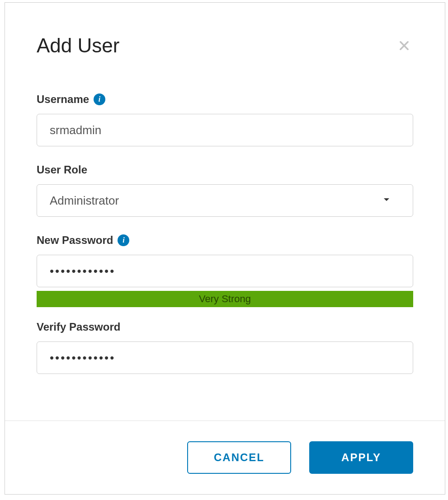 This screenshot has width=448, height=500. Describe the element at coordinates (225, 201) in the screenshot. I see `role-select-wrapper: Administrator` at that location.